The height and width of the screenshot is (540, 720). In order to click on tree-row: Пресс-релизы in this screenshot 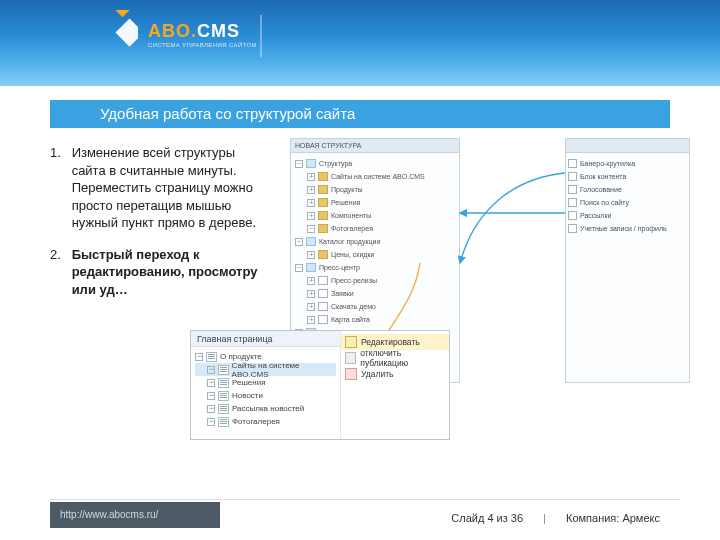, I will do `click(375, 280)`.